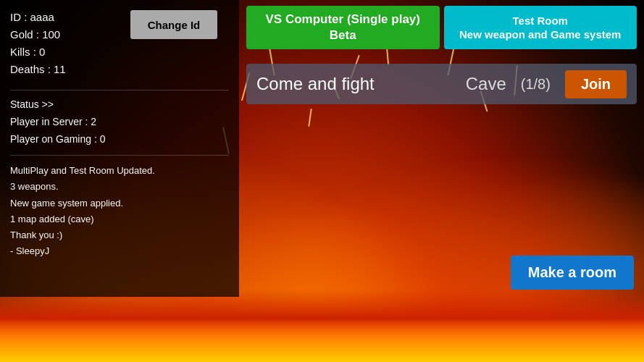 Image resolution: width=644 pixels, height=362 pixels. I want to click on top-buttons: VS Computer (Single play) Beta Test Room…, so click(442, 28).